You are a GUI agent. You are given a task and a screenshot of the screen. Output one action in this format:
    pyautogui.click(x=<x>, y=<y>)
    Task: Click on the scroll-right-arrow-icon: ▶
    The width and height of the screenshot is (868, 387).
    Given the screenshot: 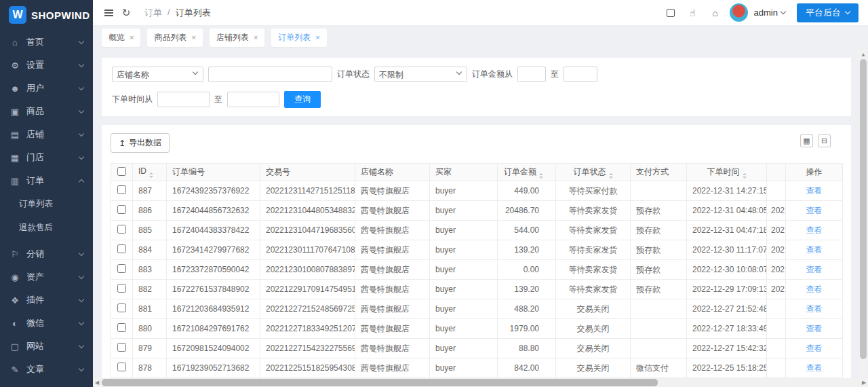 What is the action you would take?
    pyautogui.click(x=864, y=383)
    